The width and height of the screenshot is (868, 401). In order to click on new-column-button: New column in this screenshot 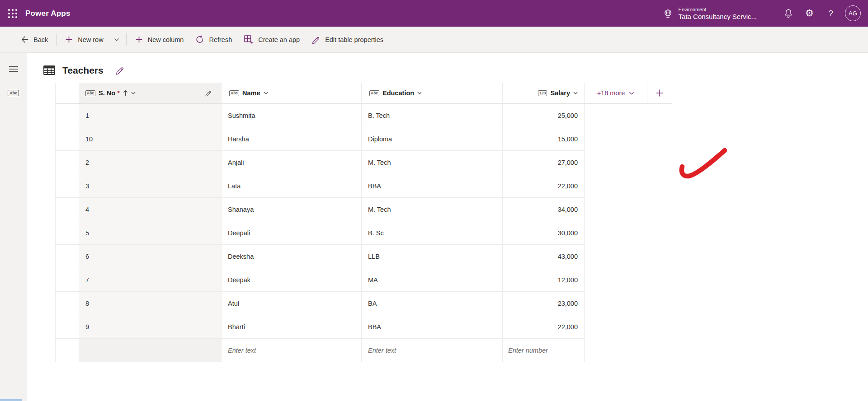, I will do `click(159, 40)`.